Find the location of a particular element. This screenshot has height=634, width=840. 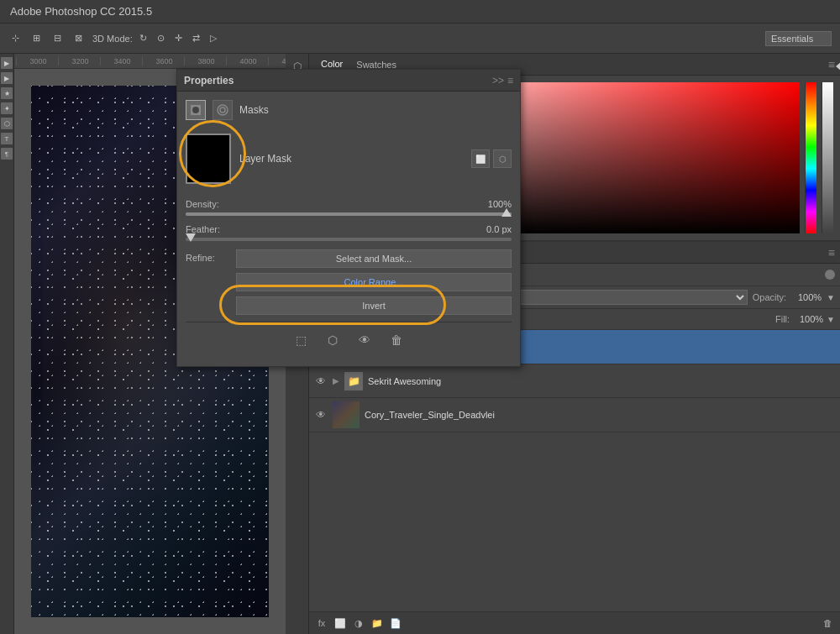

layer-thumb-cory is located at coordinates (346, 415).